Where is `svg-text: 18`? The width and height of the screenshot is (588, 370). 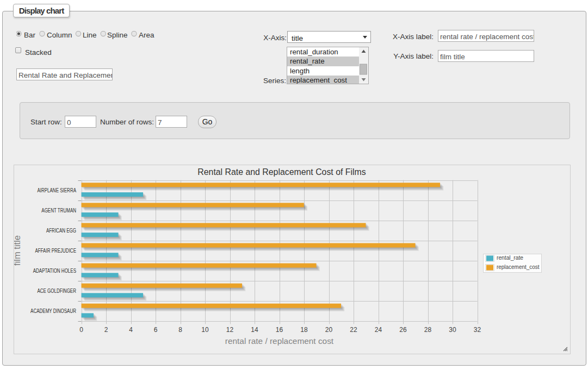 svg-text: 18 is located at coordinates (304, 330).